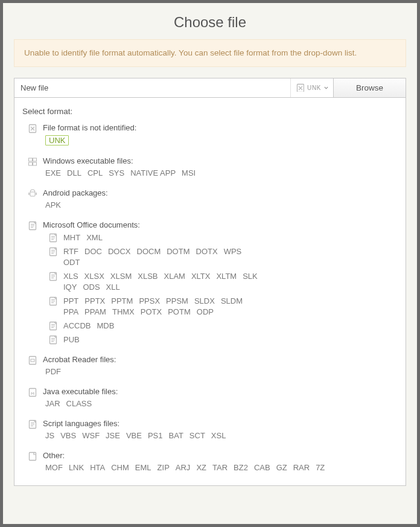 The height and width of the screenshot is (527, 420). What do you see at coordinates (49, 436) in the screenshot?
I see `format-option: JS` at bounding box center [49, 436].